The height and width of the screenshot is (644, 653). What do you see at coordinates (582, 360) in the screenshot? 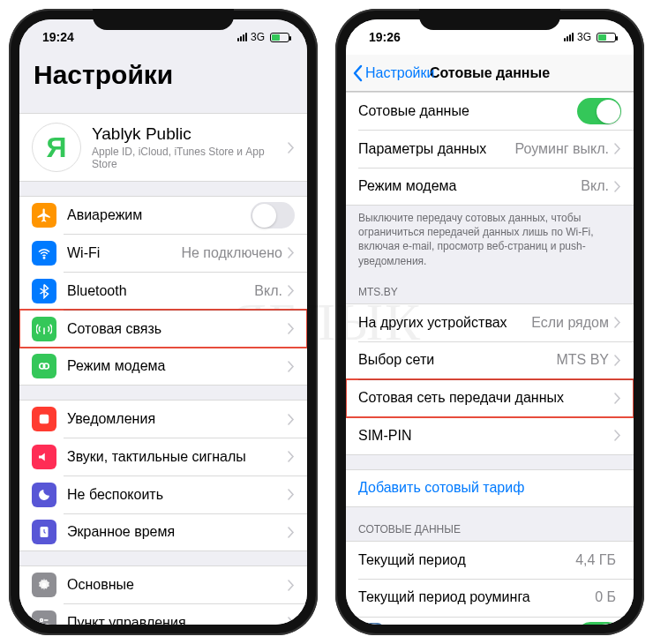
I see `row-detail: MTS BY` at bounding box center [582, 360].